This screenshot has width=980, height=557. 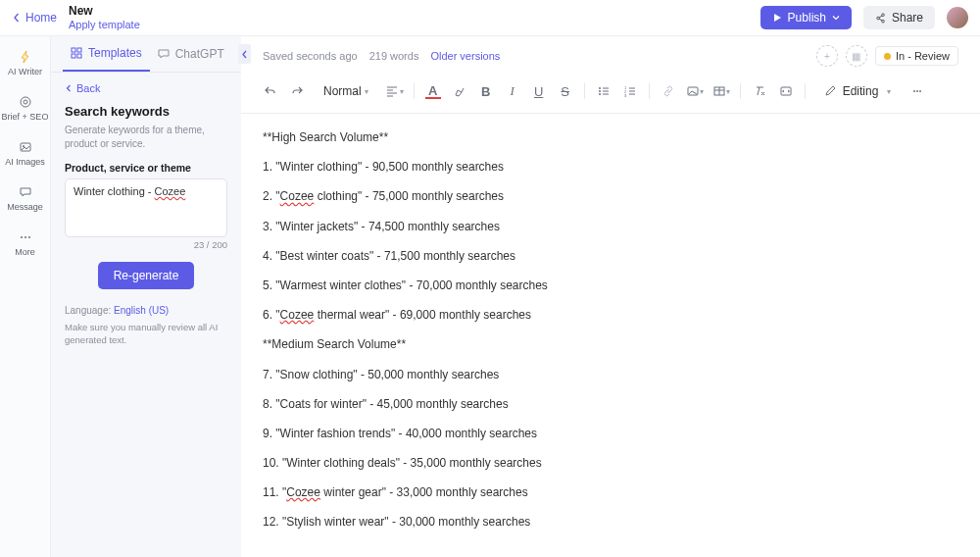 I want to click on apply-template-link: Apply template, so click(x=104, y=25).